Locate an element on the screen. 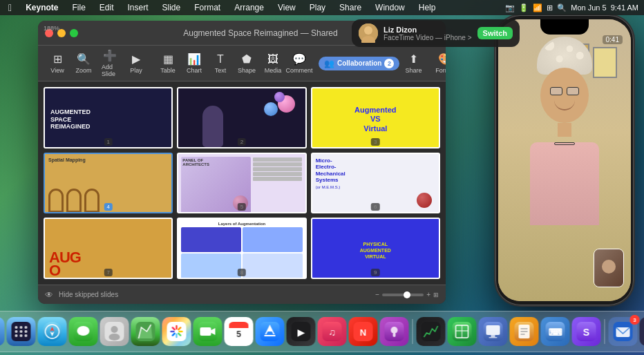 The image size is (644, 355). chart-button: 📊 Chart is located at coordinates (194, 64).